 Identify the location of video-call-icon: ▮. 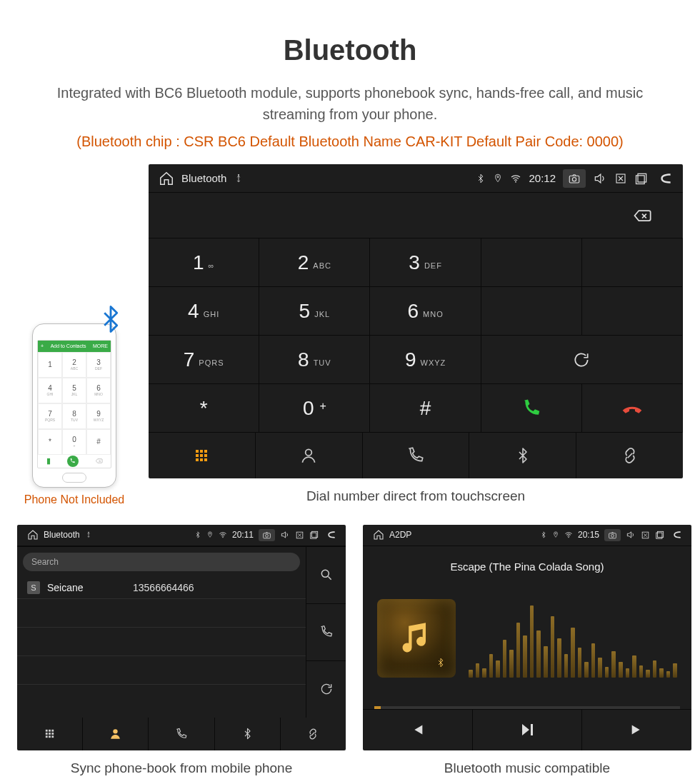
(49, 461).